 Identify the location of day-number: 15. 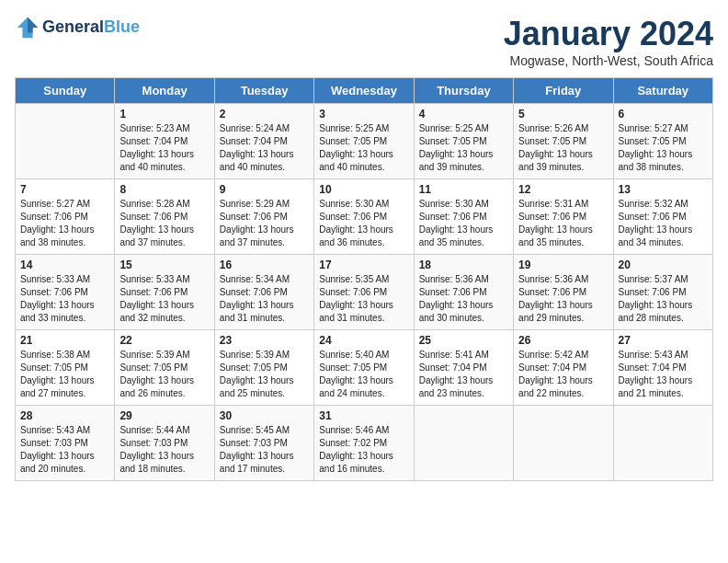
(164, 265).